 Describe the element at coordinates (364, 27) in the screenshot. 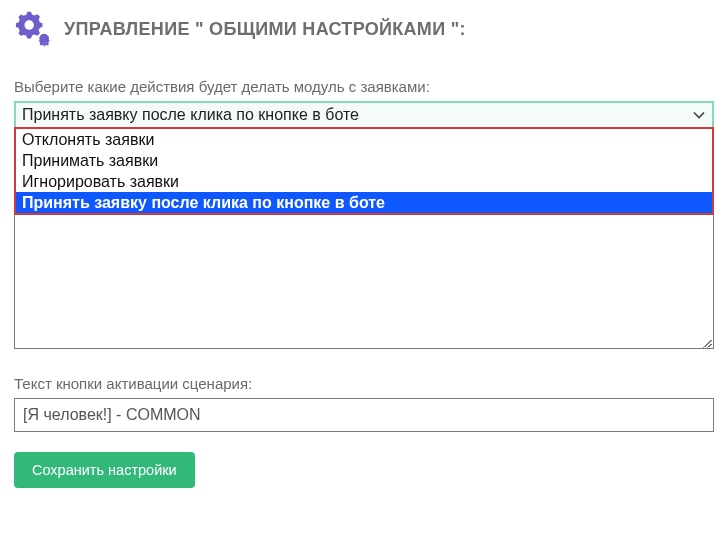

I see `page-header: УПРАВЛЕНИЕ " ОБЩИМИ НАСТРОЙКАМИ ":` at that location.